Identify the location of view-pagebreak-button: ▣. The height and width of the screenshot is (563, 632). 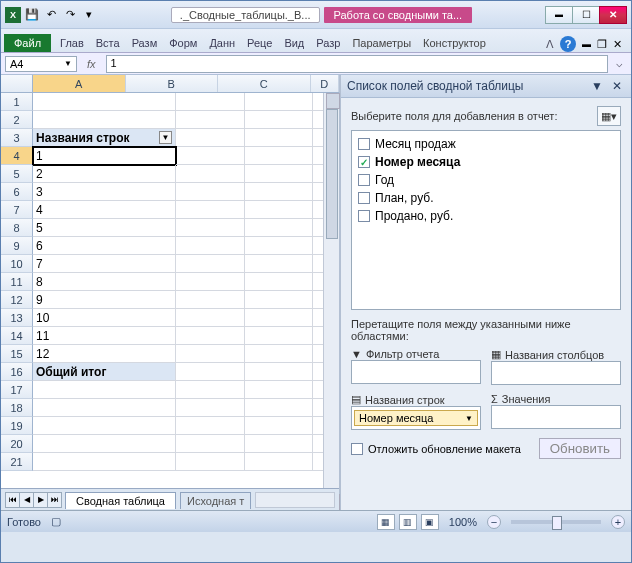
(430, 522).